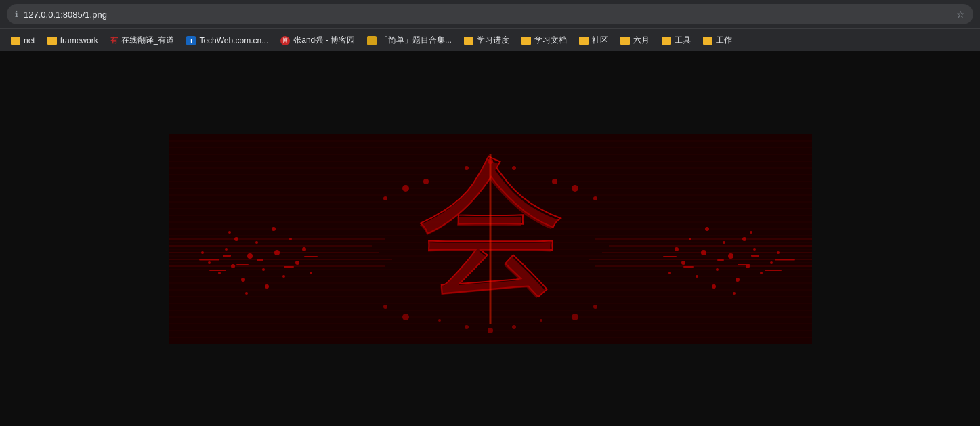  What do you see at coordinates (584, 41) in the screenshot?
I see `folder-icon-community` at bounding box center [584, 41].